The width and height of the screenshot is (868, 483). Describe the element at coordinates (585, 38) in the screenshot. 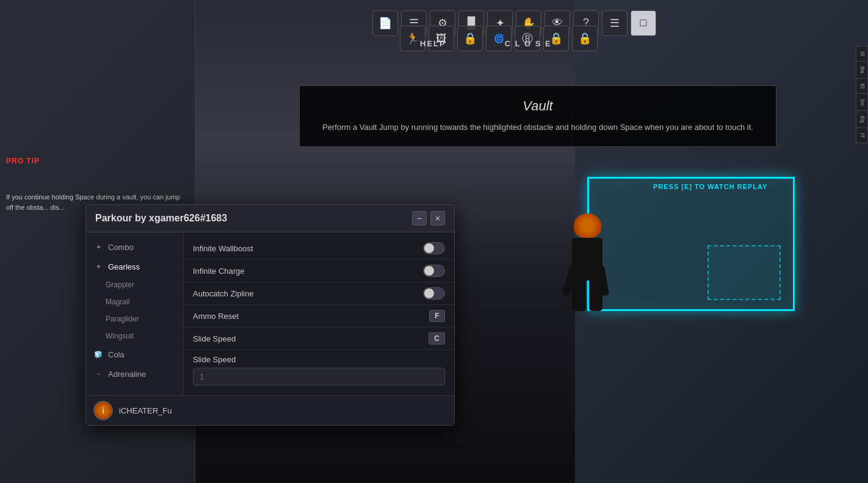

I see `lock3-icon: 🔒` at that location.